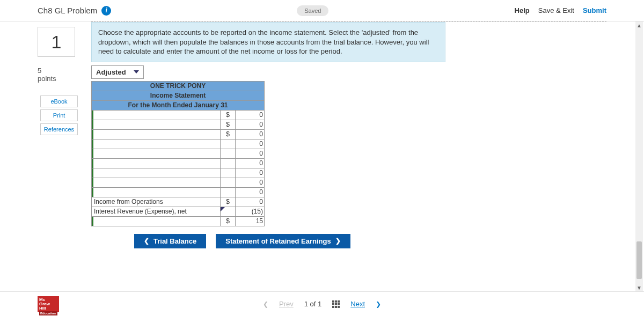 This screenshot has height=316, width=644. I want to click on topbar-actions: Help Save & Exit Submit, so click(560, 11).